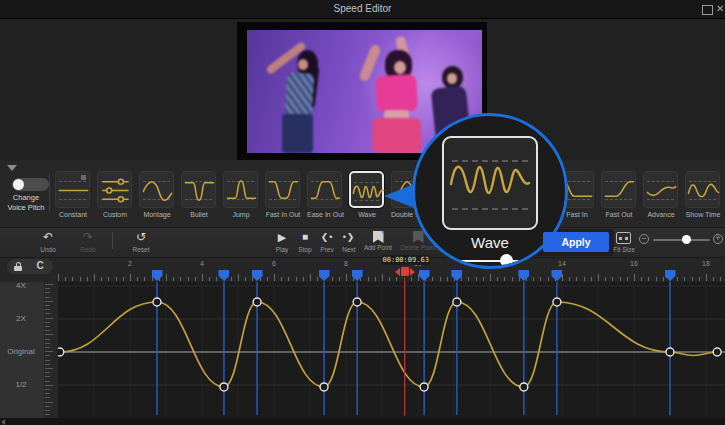  What do you see at coordinates (624, 238) in the screenshot?
I see `fit-size-icon` at bounding box center [624, 238].